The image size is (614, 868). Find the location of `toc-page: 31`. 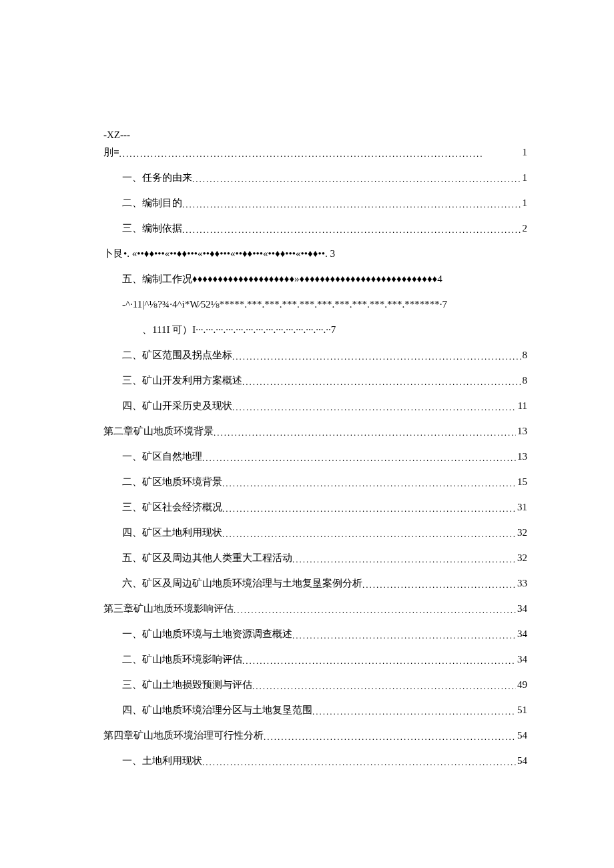

toc-page: 31 is located at coordinates (522, 507).